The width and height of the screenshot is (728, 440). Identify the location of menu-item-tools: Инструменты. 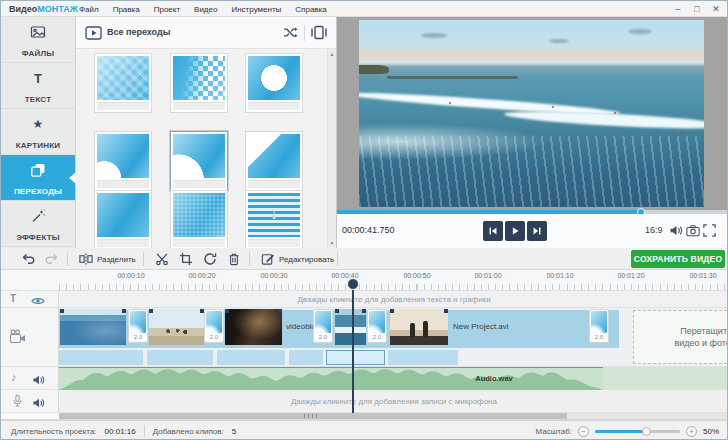
(256, 10).